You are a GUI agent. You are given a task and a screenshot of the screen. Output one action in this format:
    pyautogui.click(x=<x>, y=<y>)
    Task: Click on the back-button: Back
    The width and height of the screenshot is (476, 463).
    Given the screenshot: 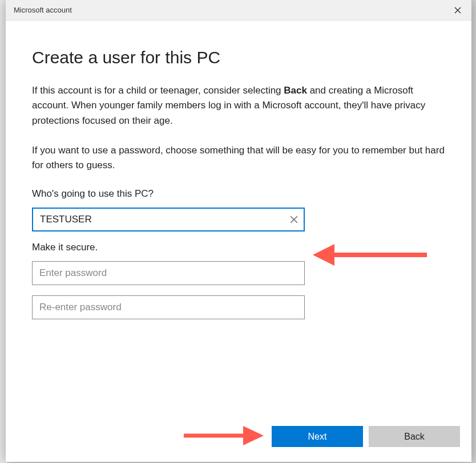 What is the action you would take?
    pyautogui.click(x=414, y=437)
    